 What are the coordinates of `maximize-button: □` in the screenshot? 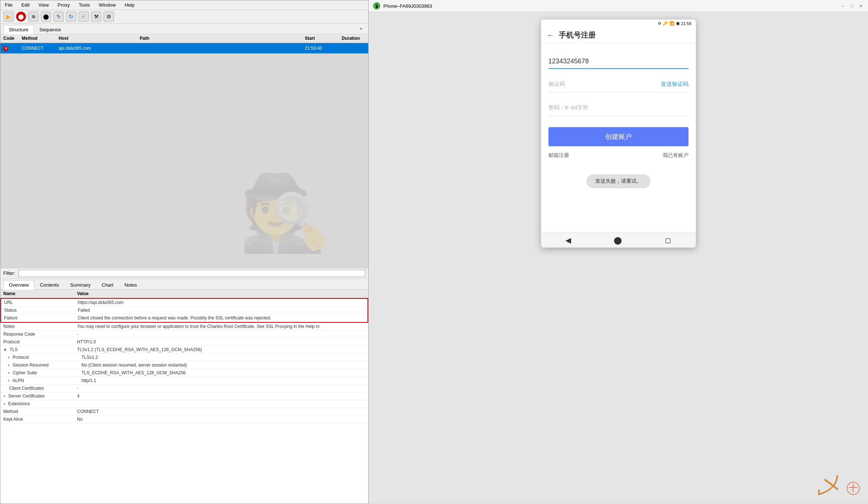 It's located at (852, 6).